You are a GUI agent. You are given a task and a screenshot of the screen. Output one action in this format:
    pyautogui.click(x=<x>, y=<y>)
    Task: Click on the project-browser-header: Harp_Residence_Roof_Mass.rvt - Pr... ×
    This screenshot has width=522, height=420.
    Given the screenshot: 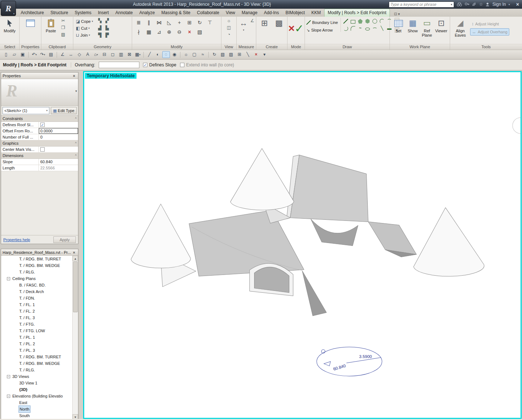 What is the action you would take?
    pyautogui.click(x=40, y=252)
    